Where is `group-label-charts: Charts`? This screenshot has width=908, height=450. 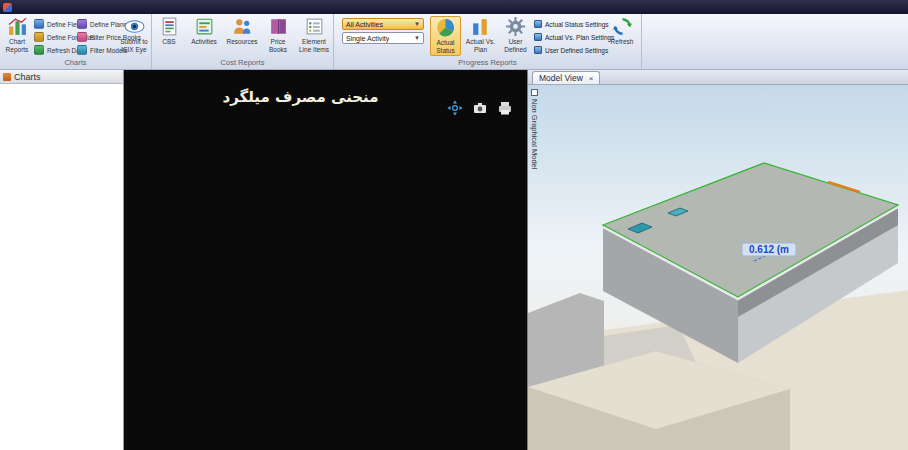 group-label-charts: Charts is located at coordinates (76, 64).